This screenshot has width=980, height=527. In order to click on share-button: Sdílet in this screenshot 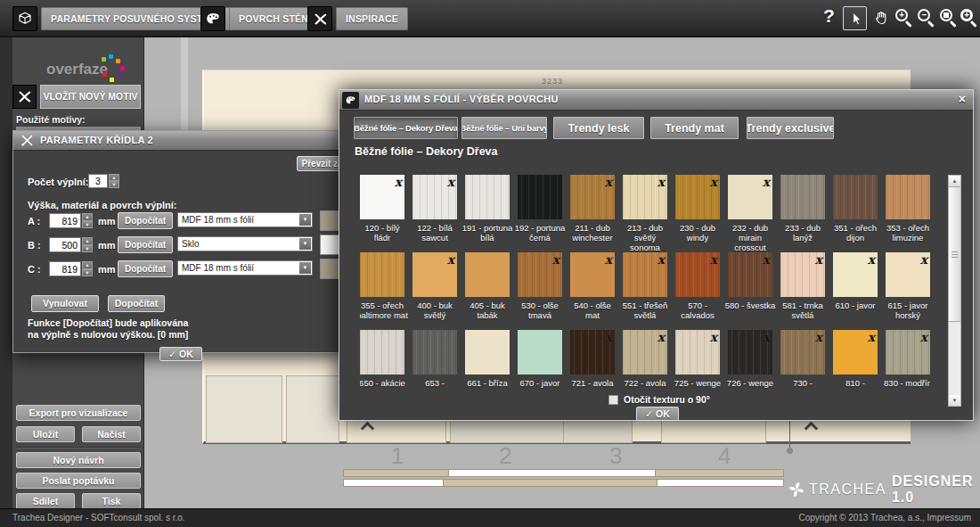, I will do `click(45, 501)`.